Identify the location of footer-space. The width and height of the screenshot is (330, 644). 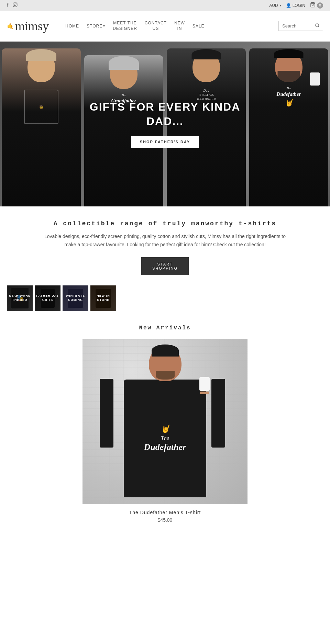
(165, 571).